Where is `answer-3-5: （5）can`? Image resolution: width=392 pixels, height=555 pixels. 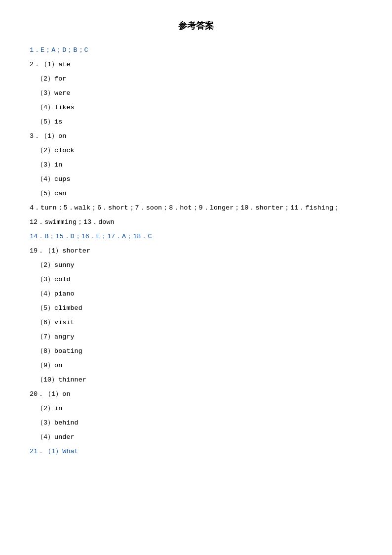
answer-3-5: （5）can is located at coordinates (199, 194).